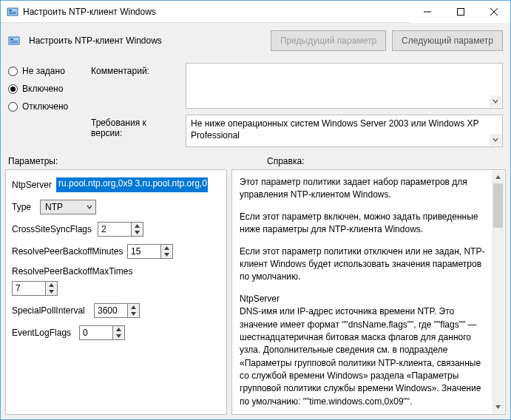  I want to click on close-button, so click(494, 12).